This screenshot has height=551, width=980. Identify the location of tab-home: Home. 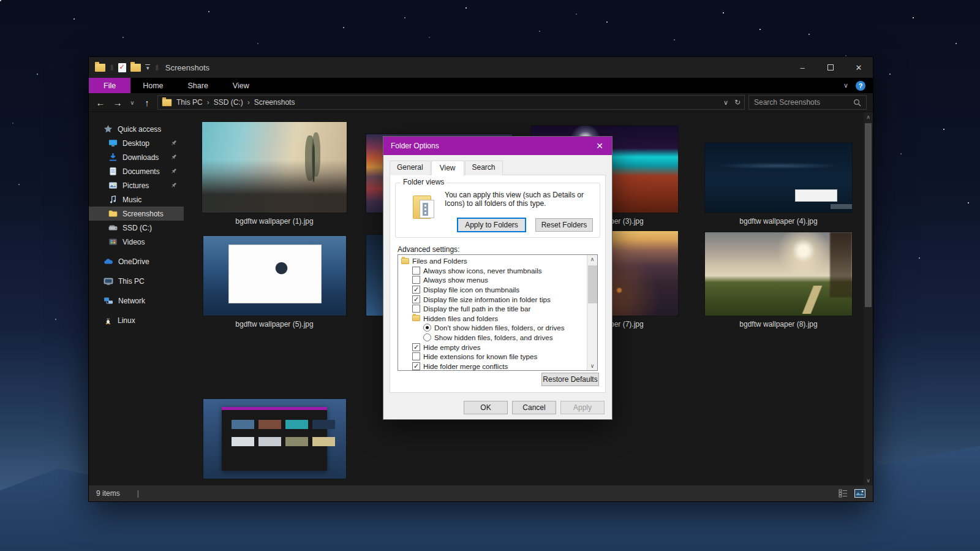
(153, 86).